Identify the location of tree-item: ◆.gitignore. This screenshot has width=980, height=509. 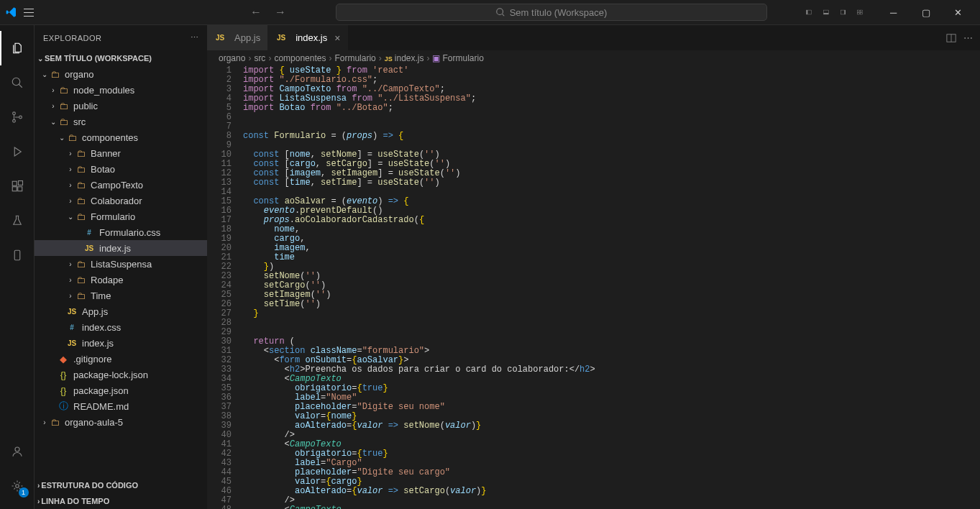
(121, 359).